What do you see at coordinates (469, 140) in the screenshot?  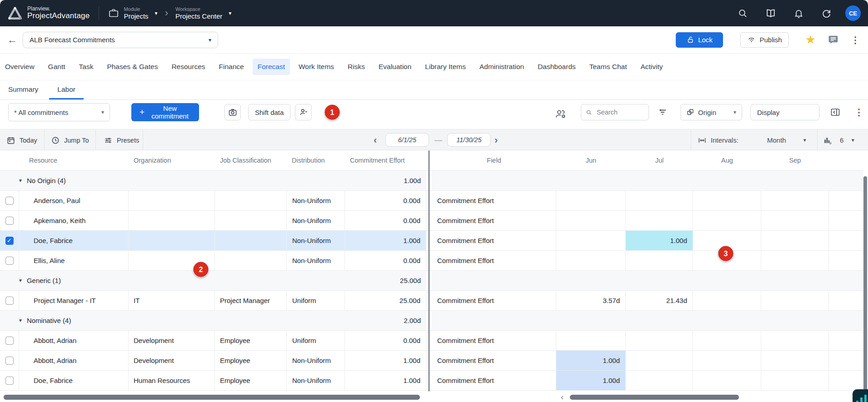 I see `date-to-input` at bounding box center [469, 140].